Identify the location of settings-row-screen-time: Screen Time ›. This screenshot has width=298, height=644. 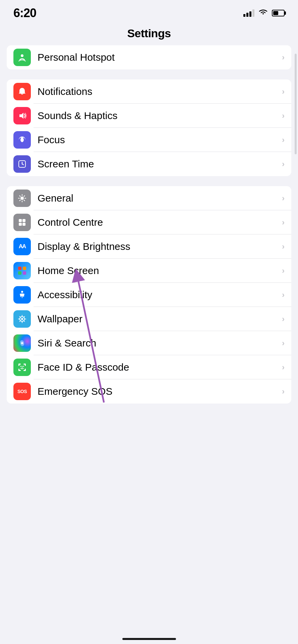
(149, 164).